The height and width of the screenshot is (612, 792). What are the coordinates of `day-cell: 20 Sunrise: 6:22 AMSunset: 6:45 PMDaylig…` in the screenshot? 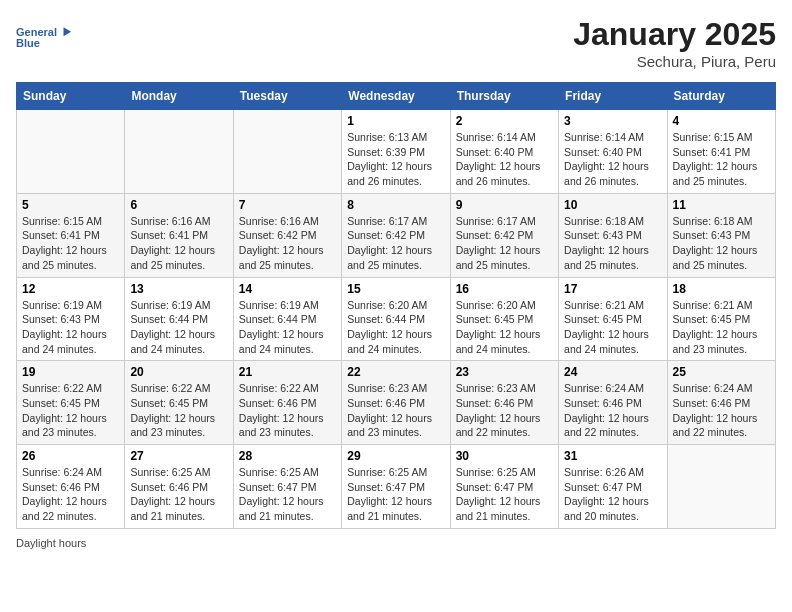 It's located at (179, 403).